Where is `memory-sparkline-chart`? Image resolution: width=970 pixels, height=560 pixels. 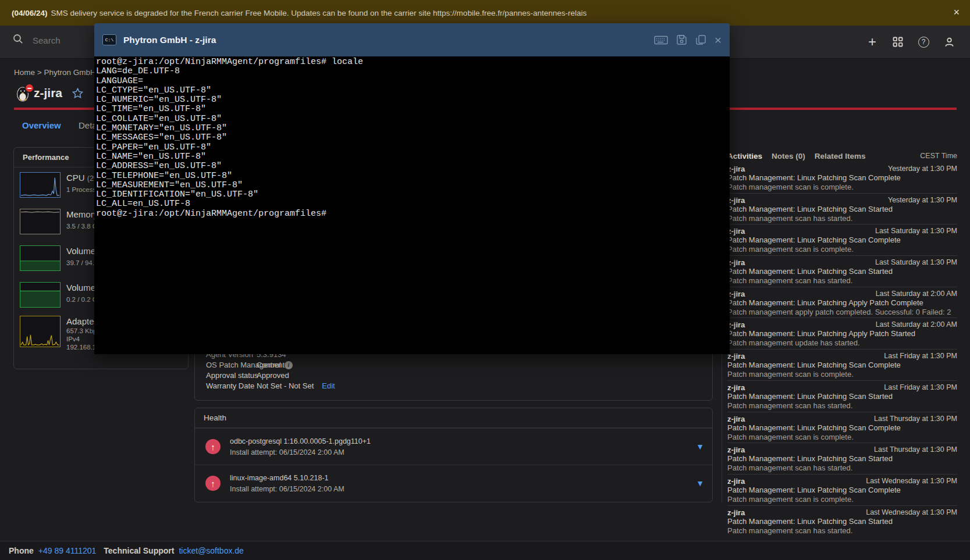
memory-sparkline-chart is located at coordinates (40, 222).